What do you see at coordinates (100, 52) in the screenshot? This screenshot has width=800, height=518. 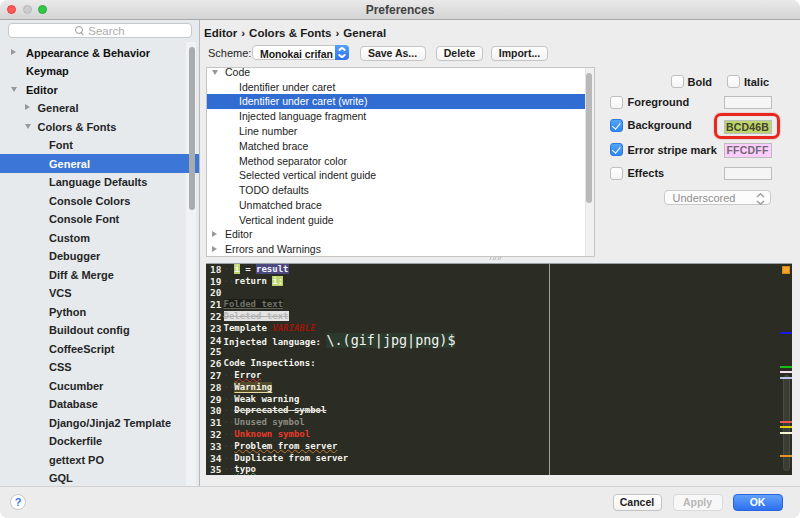 I see `sidebar-item-appearance-behavior: Appearance & Behavior` at bounding box center [100, 52].